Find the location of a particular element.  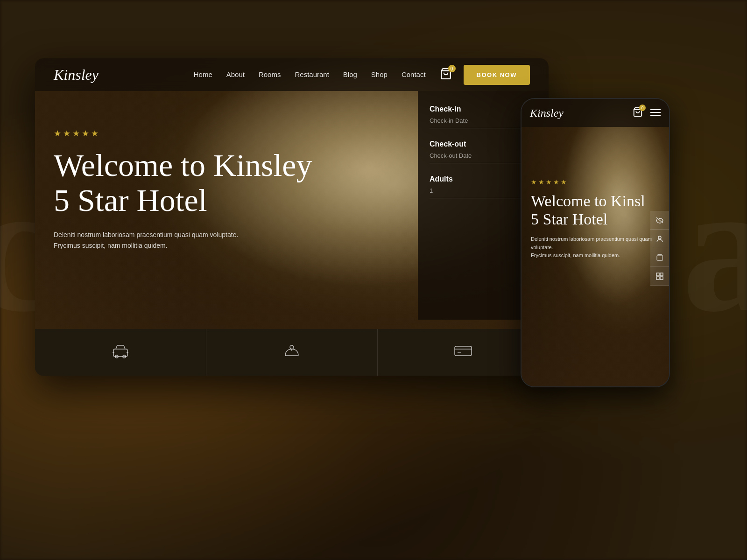

nav-contact: Contact is located at coordinates (414, 75).